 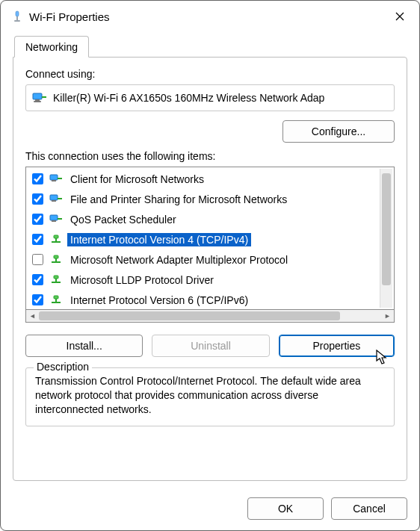 I want to click on titlebar: Wi-Fi Properties, so click(x=210, y=16).